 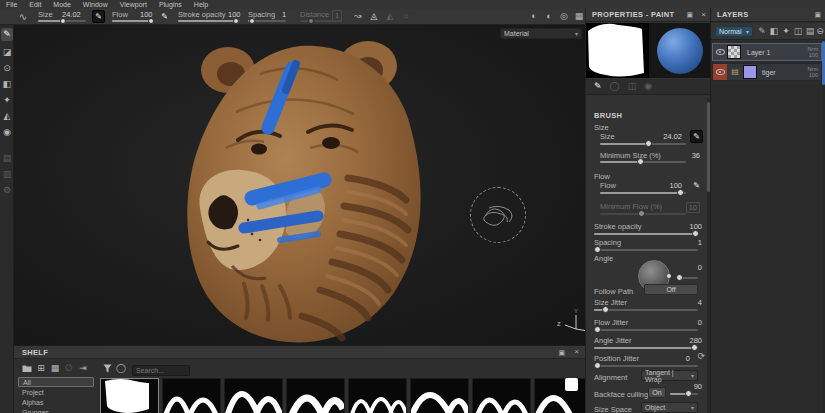 What do you see at coordinates (646, 234) in the screenshot?
I see `stroke-opacity-slider` at bounding box center [646, 234].